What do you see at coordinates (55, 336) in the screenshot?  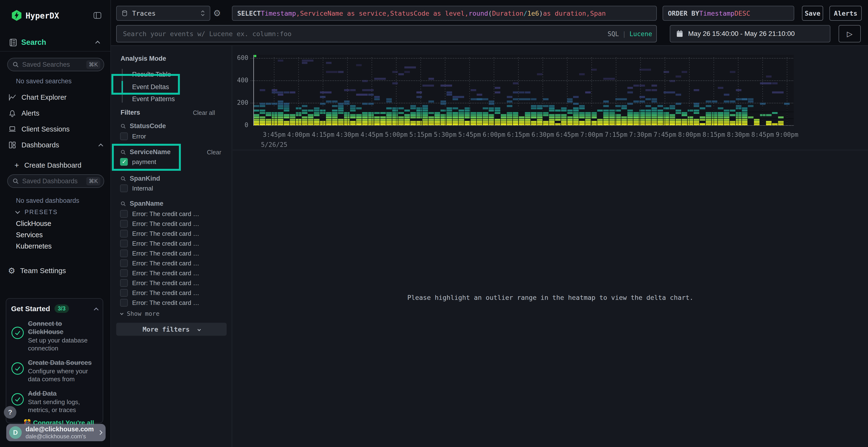 I see `task-connect-clickhouse: Connect to ClickHouse Set up your databa…` at bounding box center [55, 336].